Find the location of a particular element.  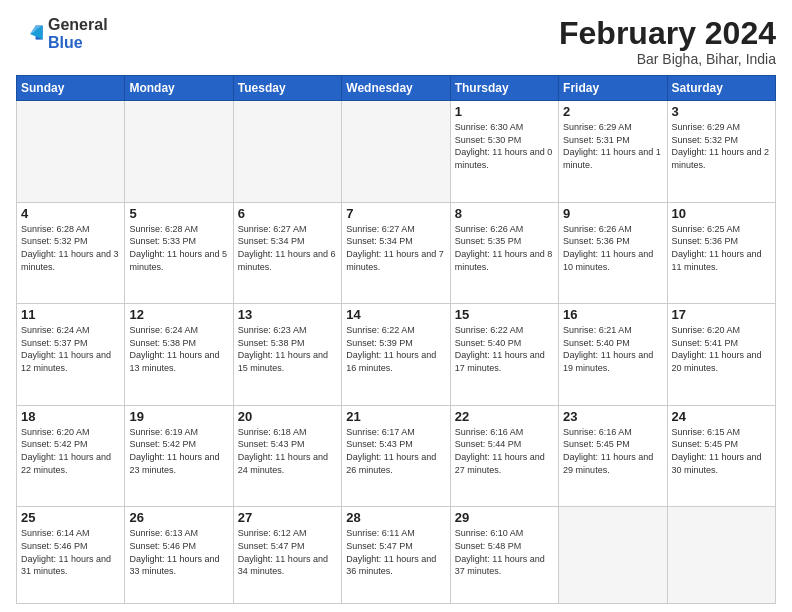

day-info: Sunrise: 6:17 AMSunset: 5:43 PMDaylight:… is located at coordinates (396, 451).